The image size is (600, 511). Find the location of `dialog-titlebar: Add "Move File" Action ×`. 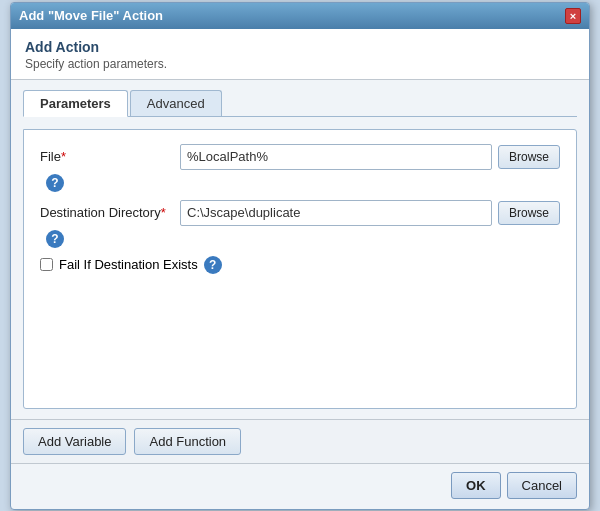

dialog-titlebar: Add "Move File" Action × is located at coordinates (300, 16).